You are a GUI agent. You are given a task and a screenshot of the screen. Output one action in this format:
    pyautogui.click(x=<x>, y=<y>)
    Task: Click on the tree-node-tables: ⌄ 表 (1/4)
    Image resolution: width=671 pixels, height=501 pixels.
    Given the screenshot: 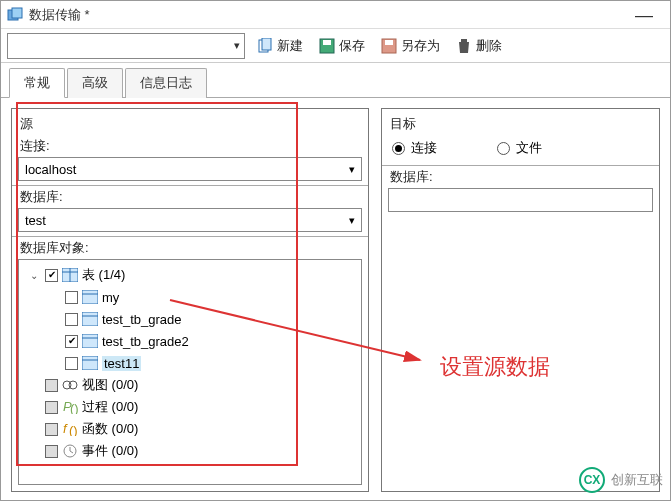 What is the action you would take?
    pyautogui.click(x=190, y=275)
    